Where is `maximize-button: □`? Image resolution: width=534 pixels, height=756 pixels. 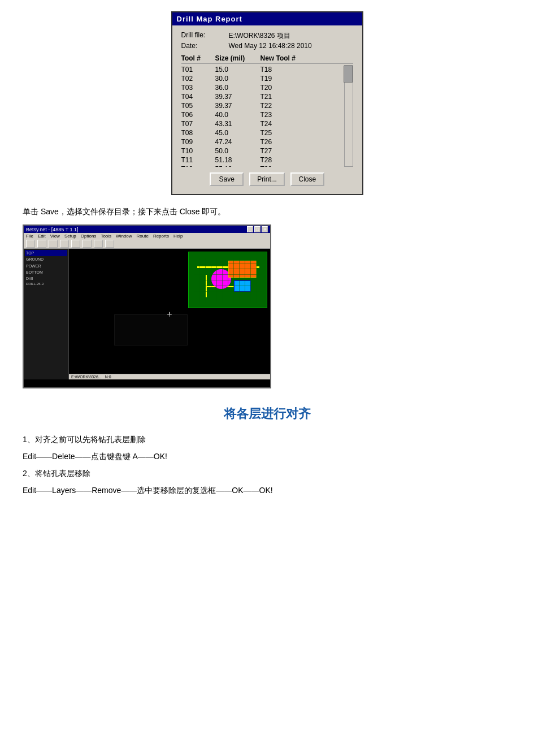
maximize-button: □ is located at coordinates (258, 230).